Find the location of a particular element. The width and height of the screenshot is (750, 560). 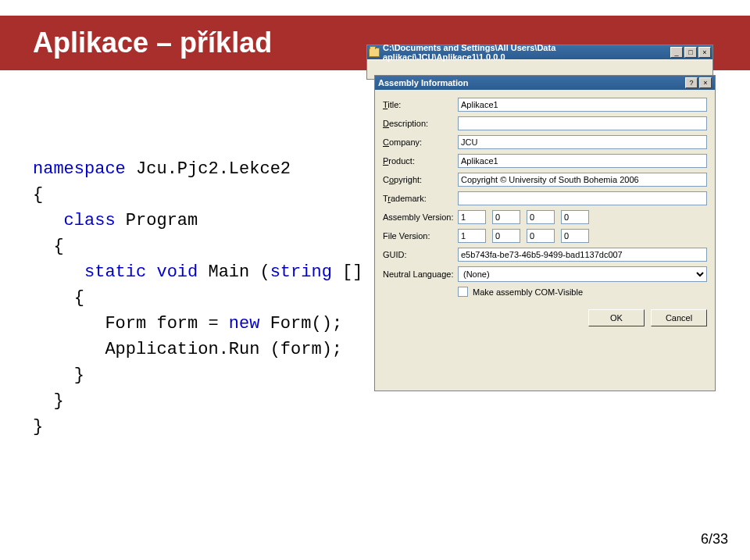

label-product: Product: is located at coordinates (420, 161).